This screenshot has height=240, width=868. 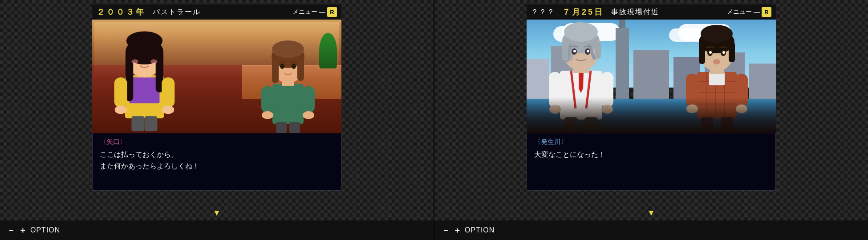 I want to click on left-option-label: OPTION, so click(x=45, y=230).